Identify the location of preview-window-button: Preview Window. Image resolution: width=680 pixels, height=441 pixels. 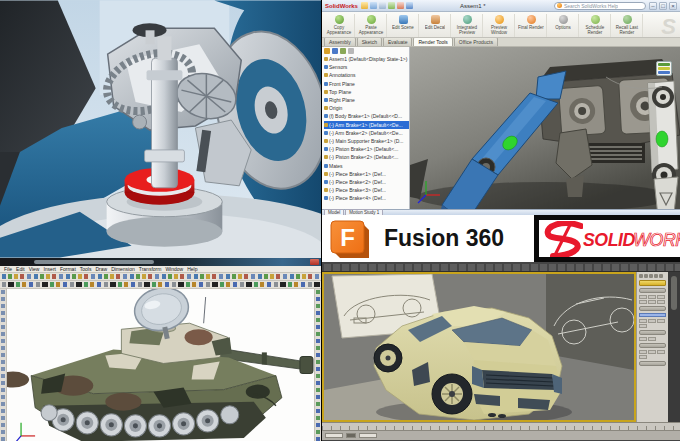
(500, 26).